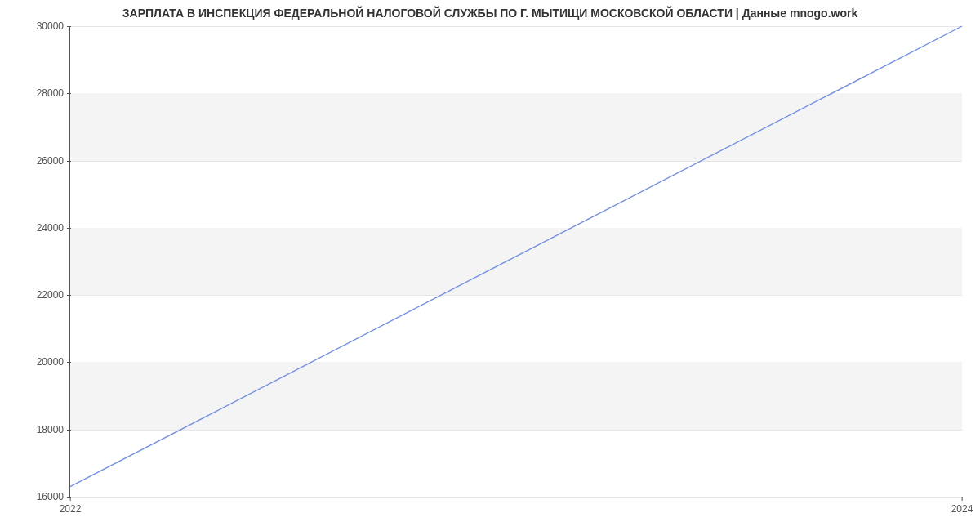 The width and height of the screenshot is (980, 531). What do you see at coordinates (54, 26) in the screenshot?
I see `y-tick-label: 30000` at bounding box center [54, 26].